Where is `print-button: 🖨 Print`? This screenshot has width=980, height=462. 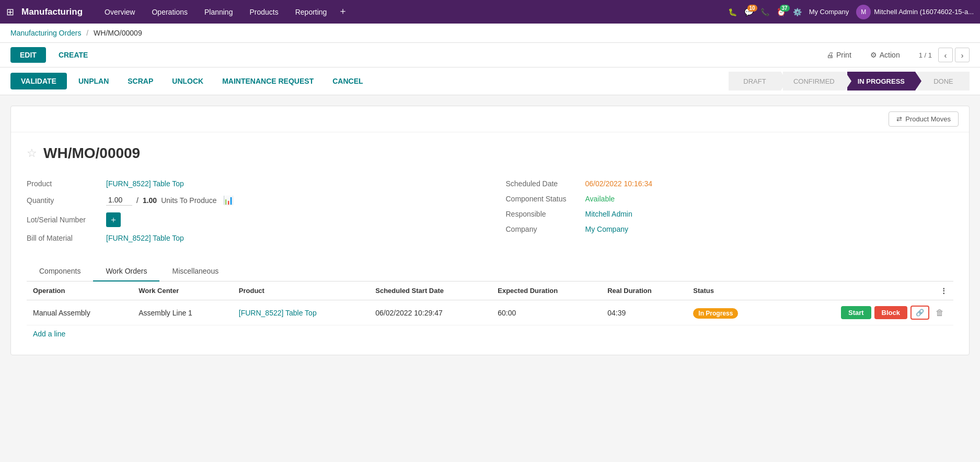 print-button: 🖨 Print is located at coordinates (839, 55).